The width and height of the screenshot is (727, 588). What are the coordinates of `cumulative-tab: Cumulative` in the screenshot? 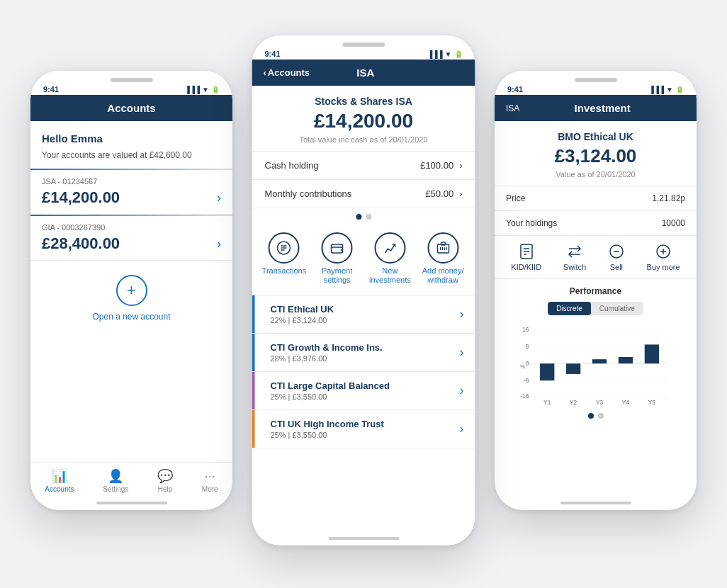 It's located at (617, 309).